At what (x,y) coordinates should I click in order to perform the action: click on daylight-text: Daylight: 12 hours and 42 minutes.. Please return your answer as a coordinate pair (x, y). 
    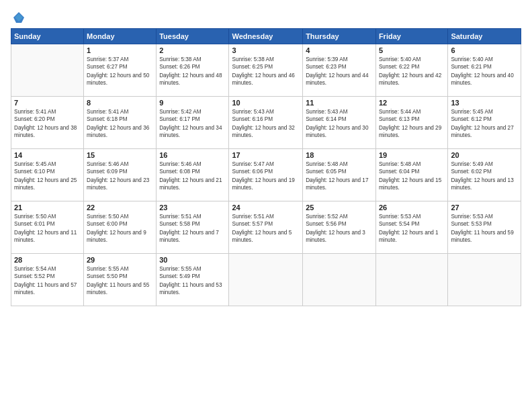
    Looking at the image, I should click on (412, 79).